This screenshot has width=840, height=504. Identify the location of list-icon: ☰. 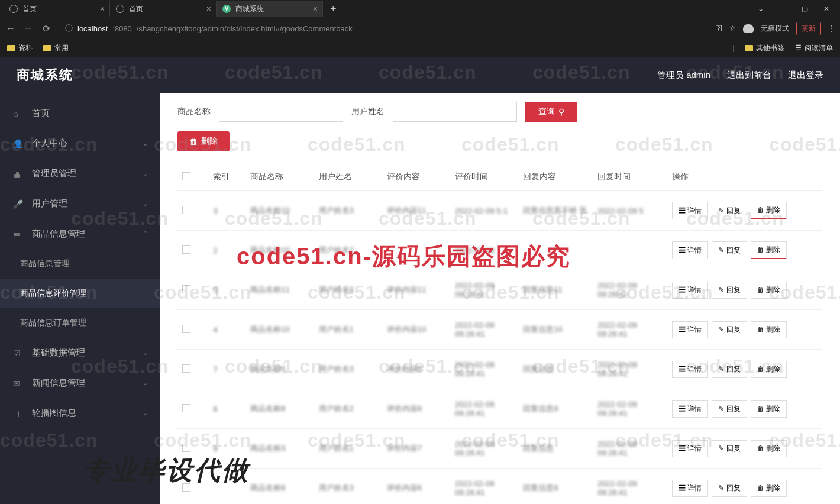
(799, 48).